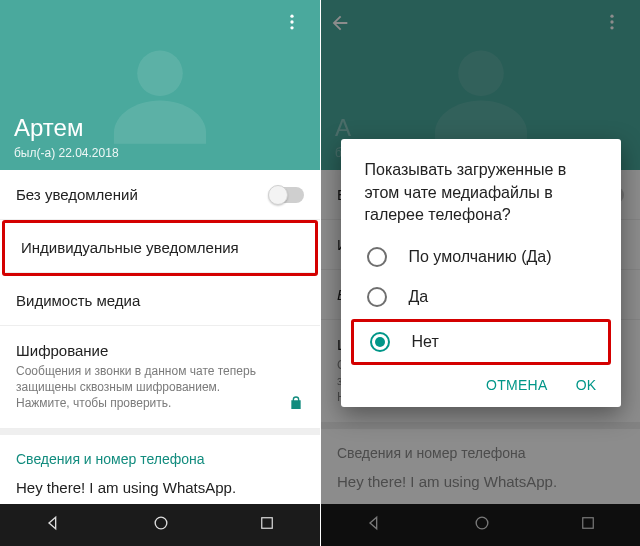  I want to click on row-custom-notifications: Индивидуальные уведомления, so click(160, 248).